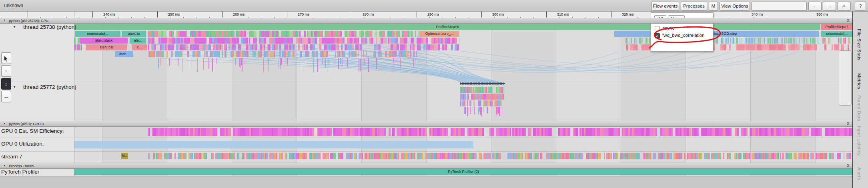  Describe the element at coordinates (134, 34) in the screenshot. I see `trace-event-bar: aten::to` at that location.